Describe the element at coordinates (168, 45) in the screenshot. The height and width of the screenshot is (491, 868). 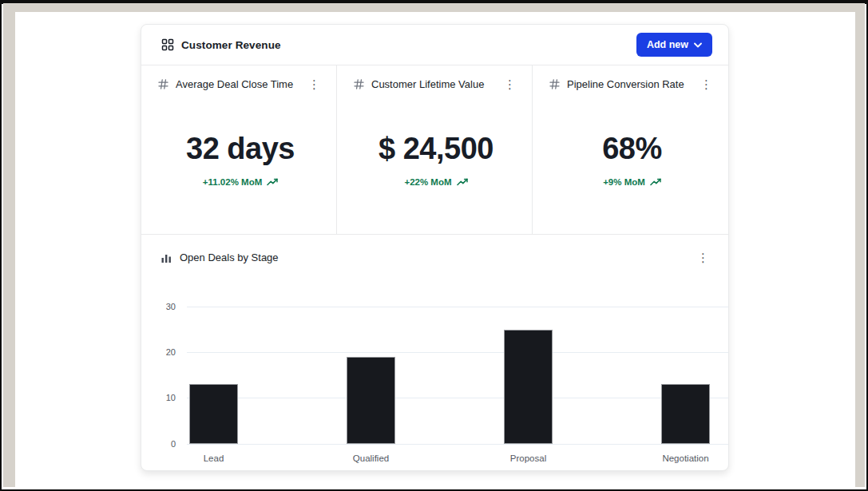
I see `grid-icon` at that location.